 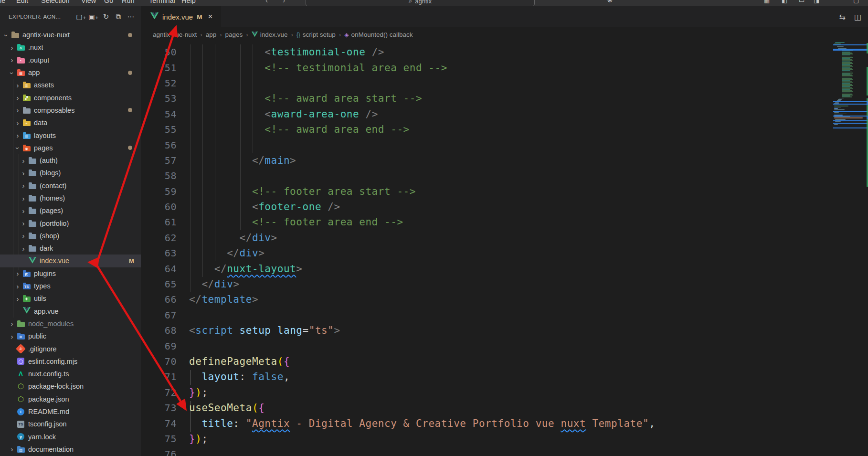 I want to click on menu-help: Help, so click(x=189, y=3).